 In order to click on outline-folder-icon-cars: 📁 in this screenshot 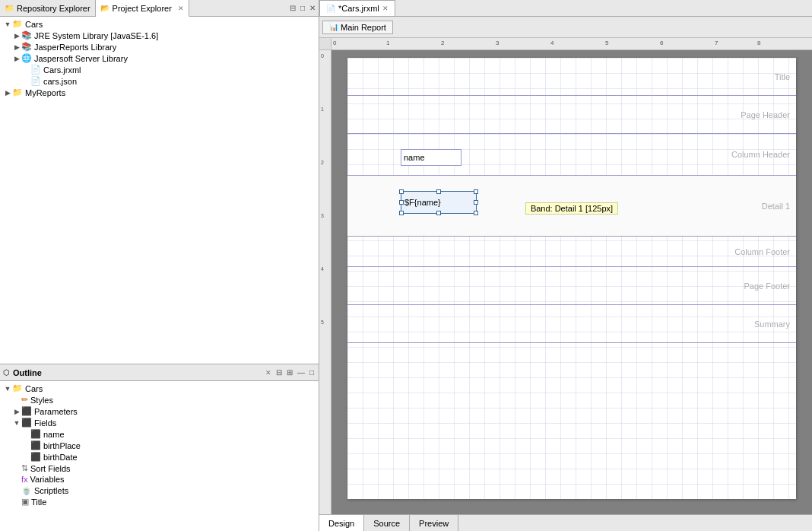, I will do `click(17, 388)`.